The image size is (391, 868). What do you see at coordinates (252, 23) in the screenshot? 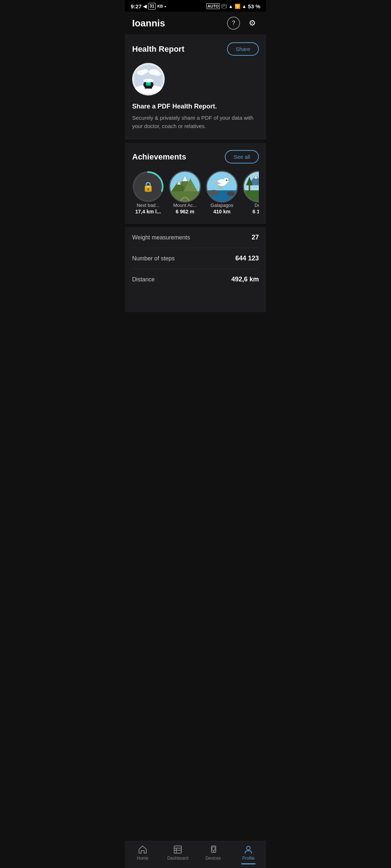
I see `settings-button: ⚙` at bounding box center [252, 23].